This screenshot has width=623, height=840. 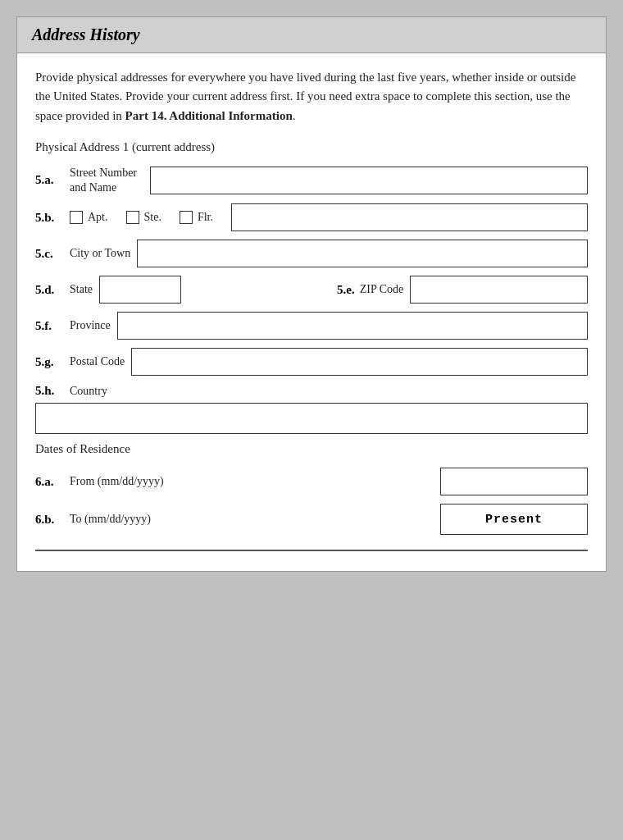 I want to click on field-5h-label-row: 5.h. Country, so click(x=75, y=390).